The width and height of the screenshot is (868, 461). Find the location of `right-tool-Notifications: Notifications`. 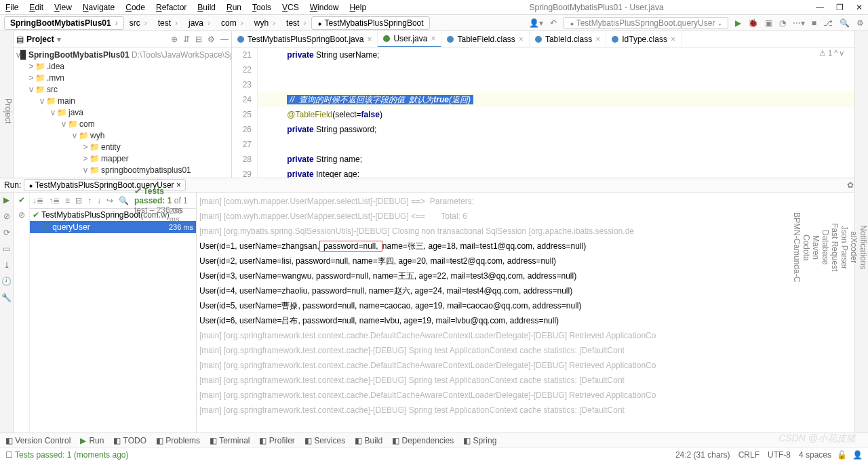

right-tool-Notifications: Notifications is located at coordinates (863, 247).